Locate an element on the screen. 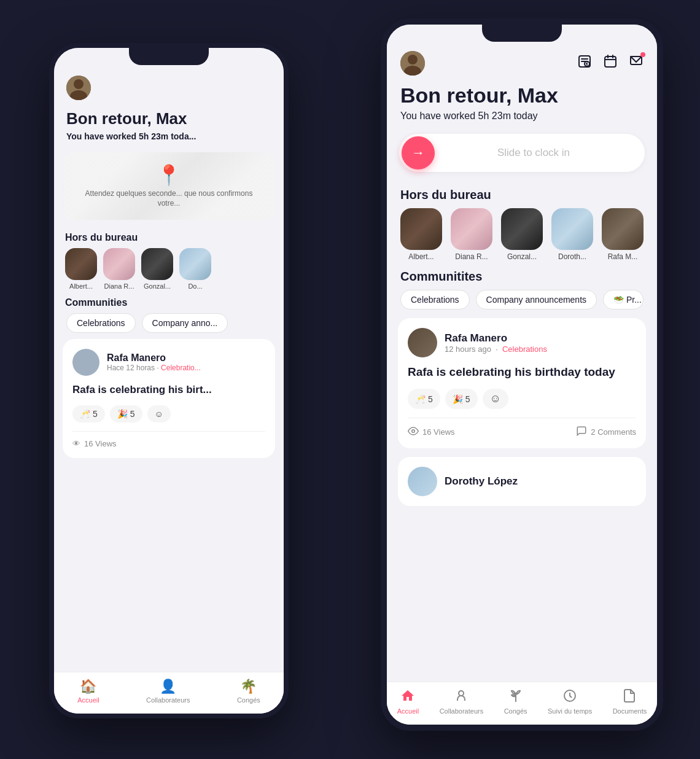 Image resolution: width=700 pixels, height=759 pixels. avatar-front is located at coordinates (413, 63).